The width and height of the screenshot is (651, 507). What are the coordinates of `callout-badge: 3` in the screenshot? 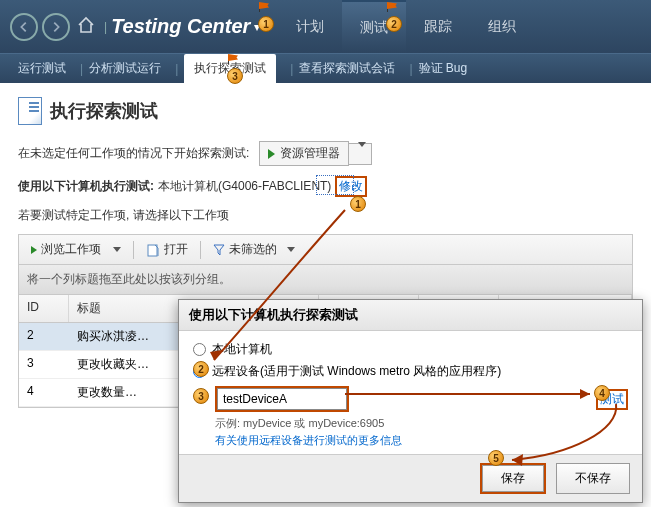 It's located at (201, 396).